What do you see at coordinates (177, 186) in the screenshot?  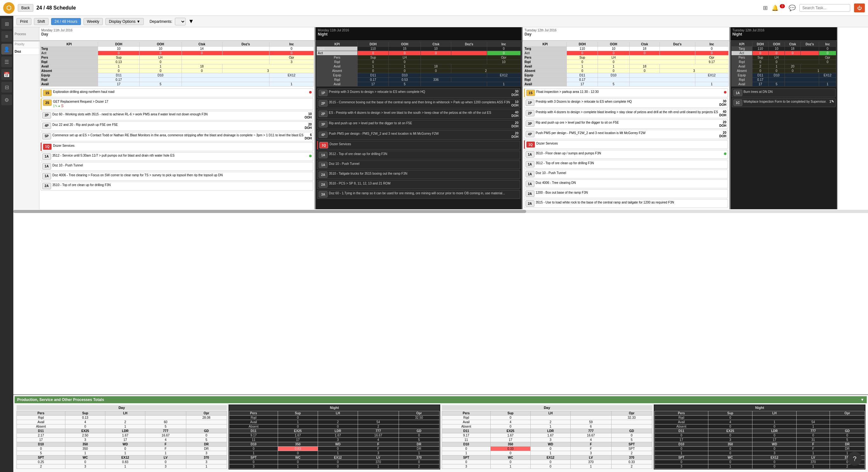 I see `task-row: 2A 3510 - Top of ore clean up for drilli…` at bounding box center [177, 186].